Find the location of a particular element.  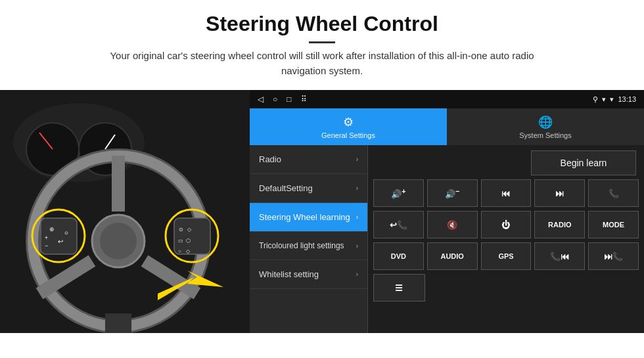

control-grid-row3: DVD AUDIO GPS 📞⏮ ⏭📞 is located at coordinates (506, 256).